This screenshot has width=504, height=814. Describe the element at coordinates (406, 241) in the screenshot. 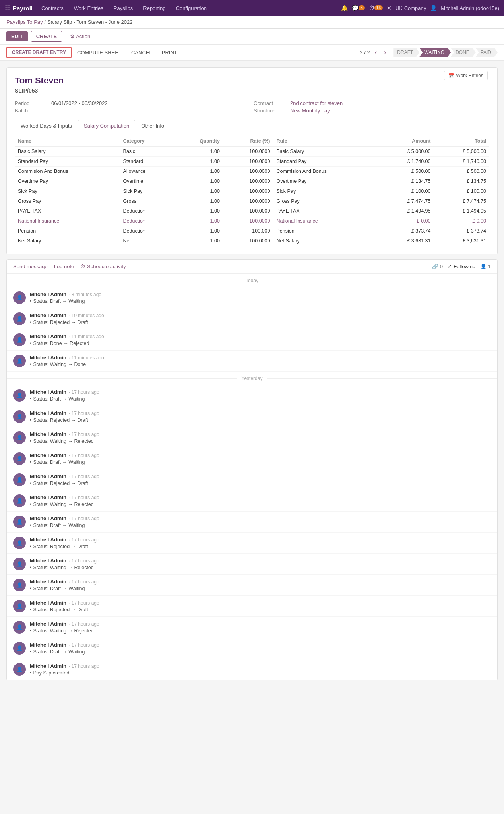

I see `cell-amount: £ 3,631.31` at that location.